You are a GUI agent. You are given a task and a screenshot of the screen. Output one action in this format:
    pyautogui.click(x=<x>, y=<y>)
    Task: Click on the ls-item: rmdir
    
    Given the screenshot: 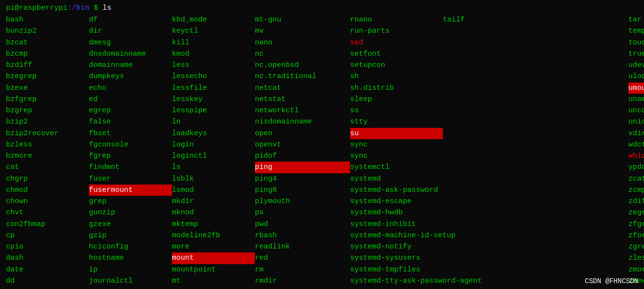 What is the action you would take?
    pyautogui.click(x=303, y=281)
    